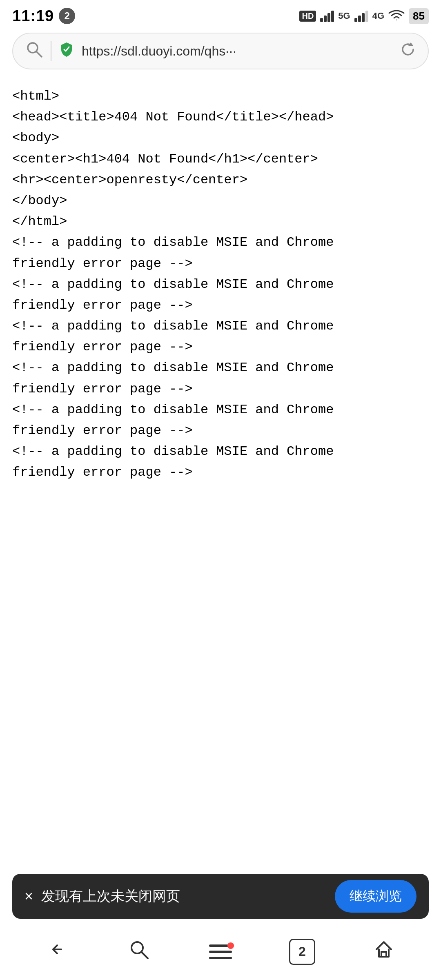 The height and width of the screenshot is (980, 441). What do you see at coordinates (139, 952) in the screenshot?
I see `nav-search-button` at bounding box center [139, 952].